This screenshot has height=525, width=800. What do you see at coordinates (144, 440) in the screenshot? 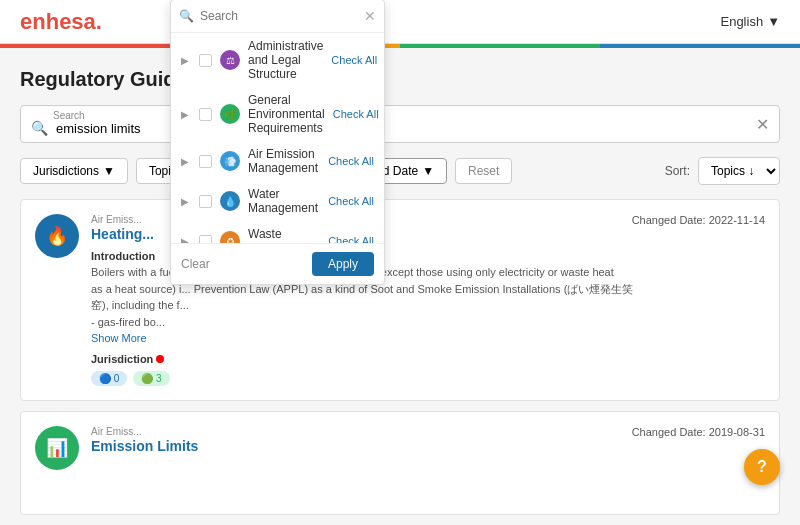
I see `result-title-area: Air Emiss... Emission Limits` at bounding box center [144, 440].